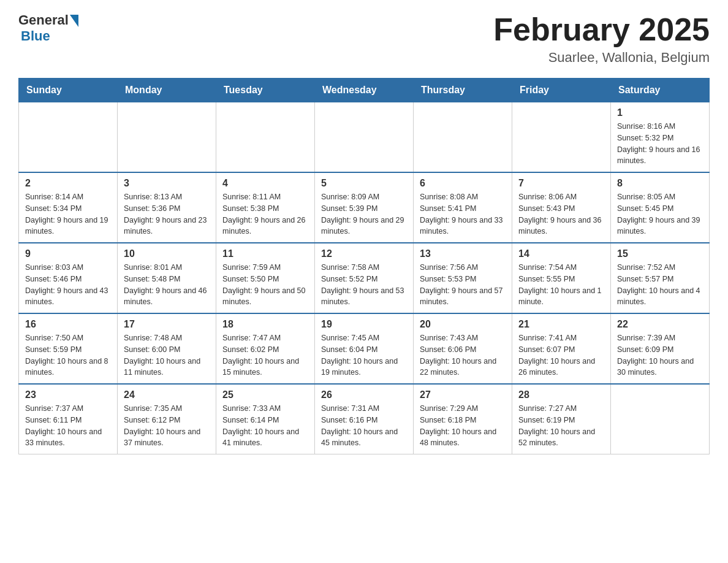 This screenshot has height=563, width=728. What do you see at coordinates (561, 395) in the screenshot?
I see `day-number: 28` at bounding box center [561, 395].